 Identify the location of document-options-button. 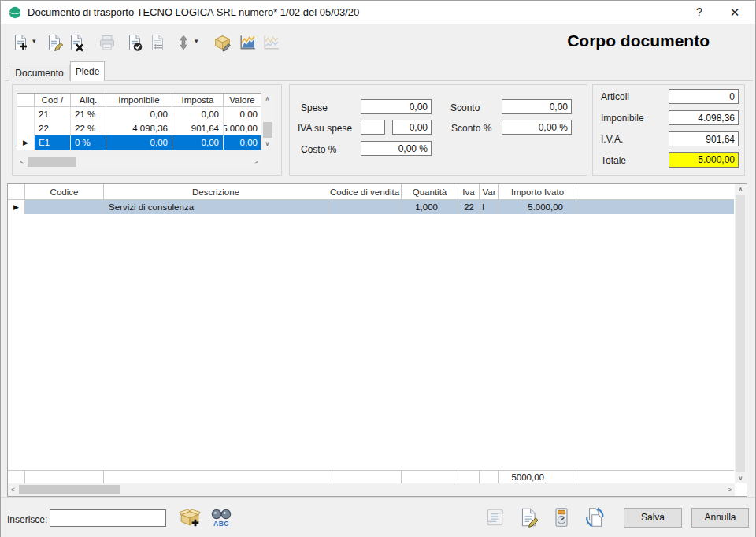
(158, 43).